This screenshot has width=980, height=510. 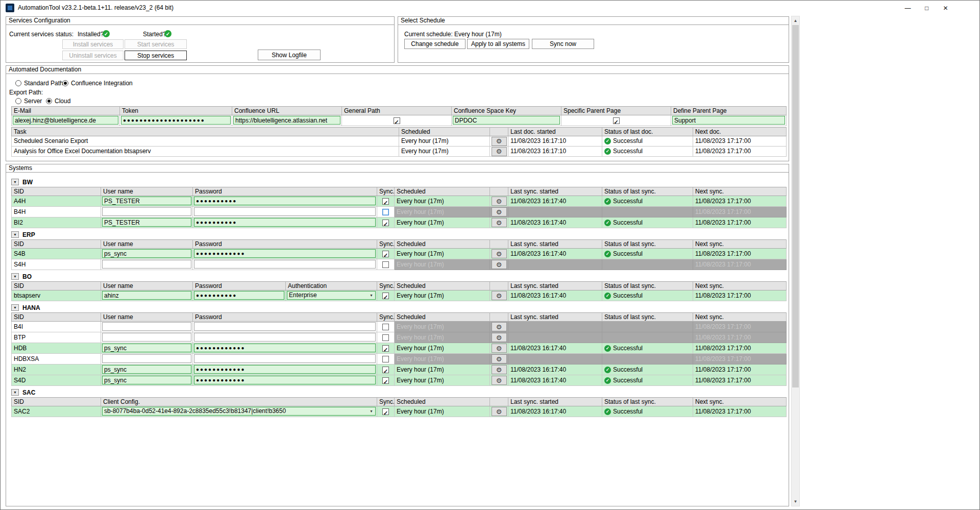 I want to click on confluence-url-field, so click(x=287, y=120).